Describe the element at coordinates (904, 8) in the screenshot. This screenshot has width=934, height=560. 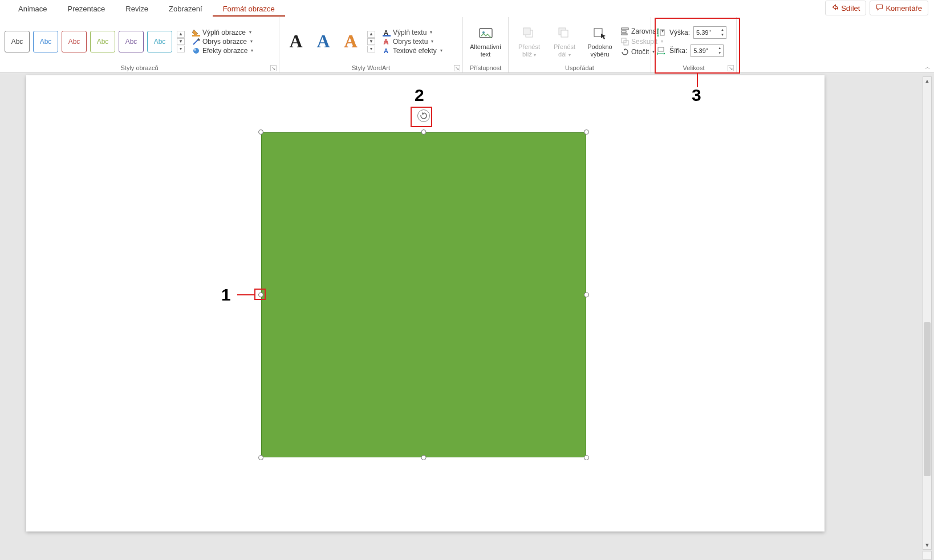
I see `comments-label: Komentáře` at that location.